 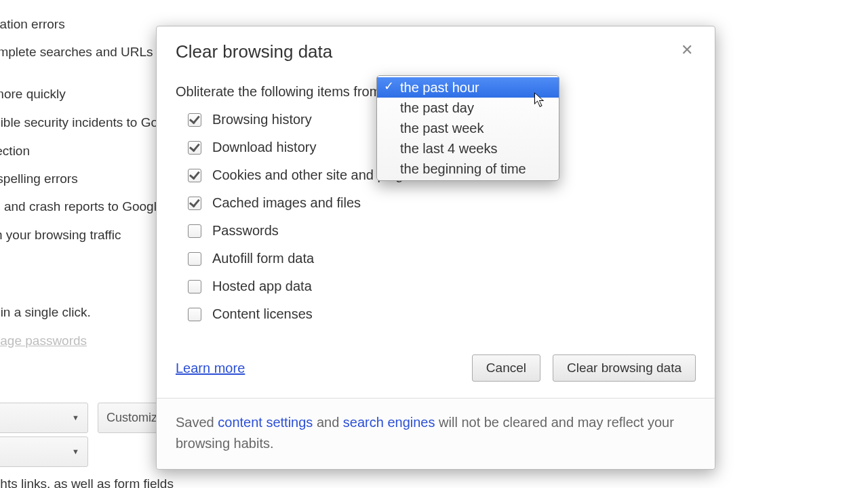 What do you see at coordinates (442, 314) in the screenshot?
I see `item-content-licenses: Content licenses` at bounding box center [442, 314].